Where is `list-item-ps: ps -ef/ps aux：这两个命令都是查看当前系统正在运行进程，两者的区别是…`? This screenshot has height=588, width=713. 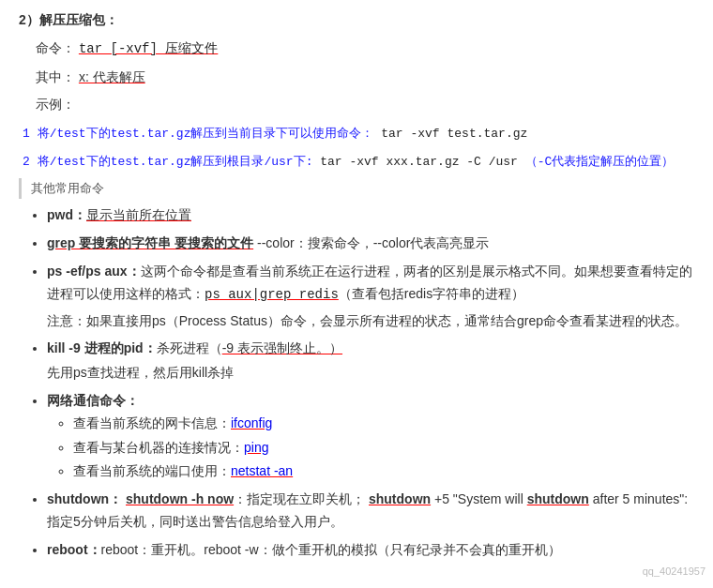
list-item-ps: ps -ef/ps aux：这两个命令都是查看当前系统正在运行进程，两者的区别是… is located at coordinates (371, 296).